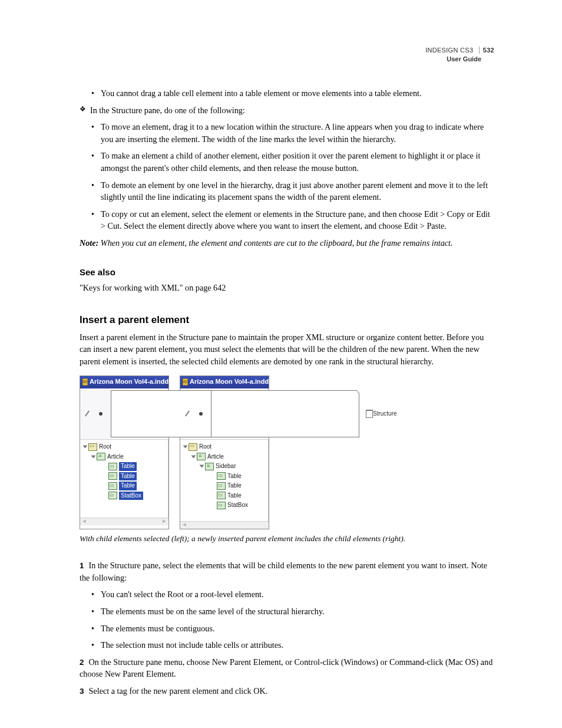  What do you see at coordinates (292, 628) in the screenshot?
I see `bullet-item: The elements must be contiguous.` at bounding box center [292, 628].